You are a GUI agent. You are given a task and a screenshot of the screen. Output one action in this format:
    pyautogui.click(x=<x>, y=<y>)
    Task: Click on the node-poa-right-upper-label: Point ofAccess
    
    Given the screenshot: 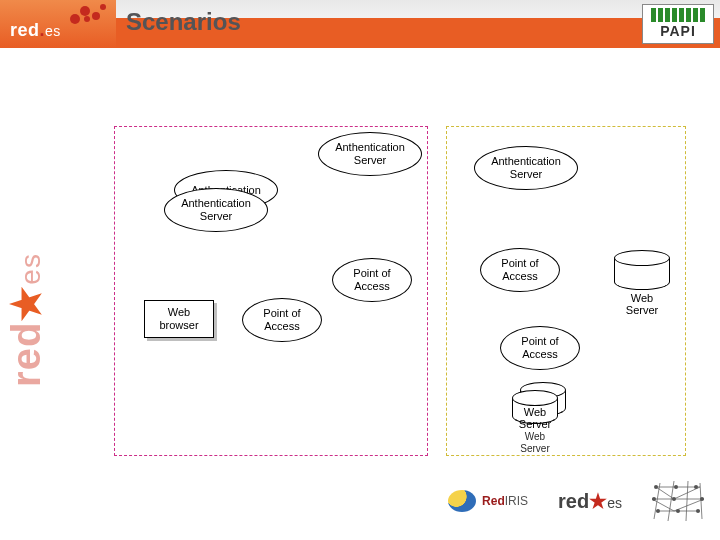 What is the action you would take?
    pyautogui.click(x=520, y=270)
    